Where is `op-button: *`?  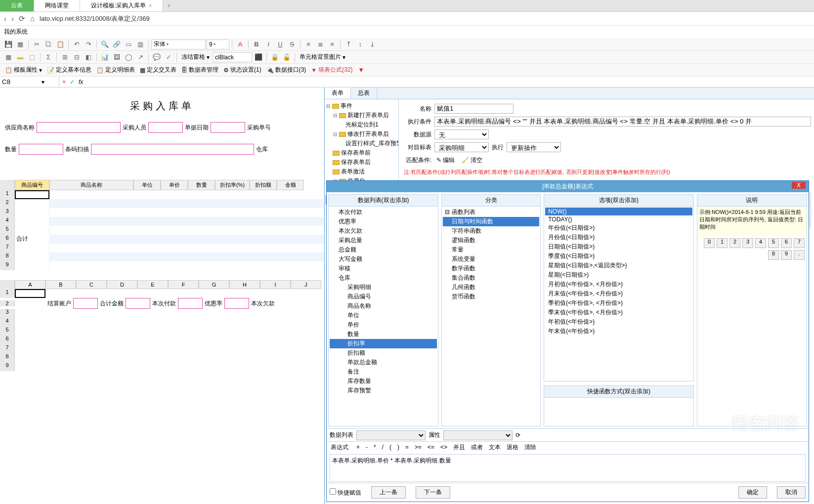 op-button: * is located at coordinates (375, 447).